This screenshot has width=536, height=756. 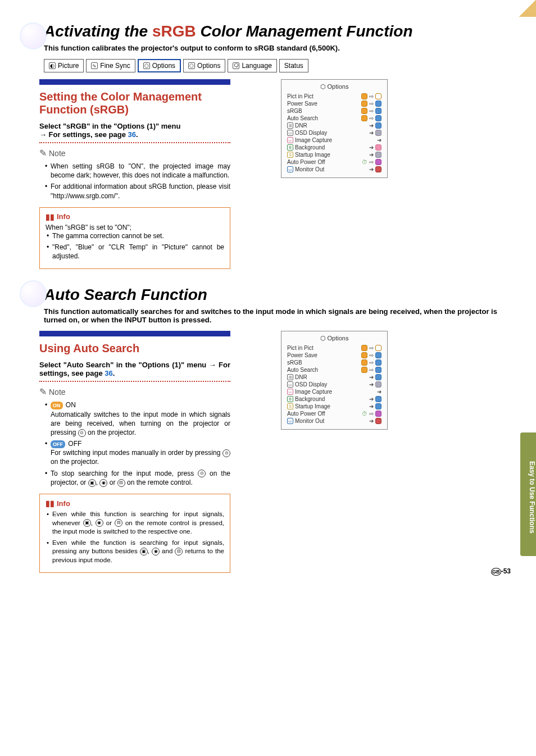 I want to click on sub2-heading: Using Auto Search, so click(x=135, y=348).